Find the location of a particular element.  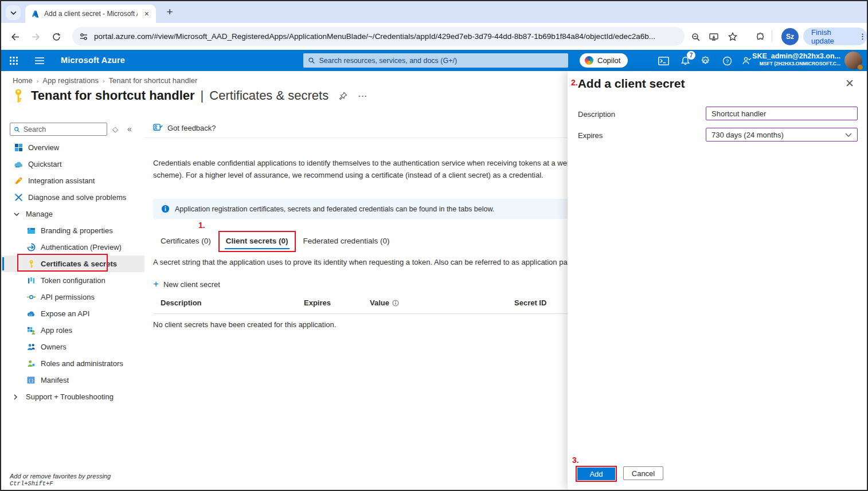

azure-search-box is located at coordinates (436, 61).